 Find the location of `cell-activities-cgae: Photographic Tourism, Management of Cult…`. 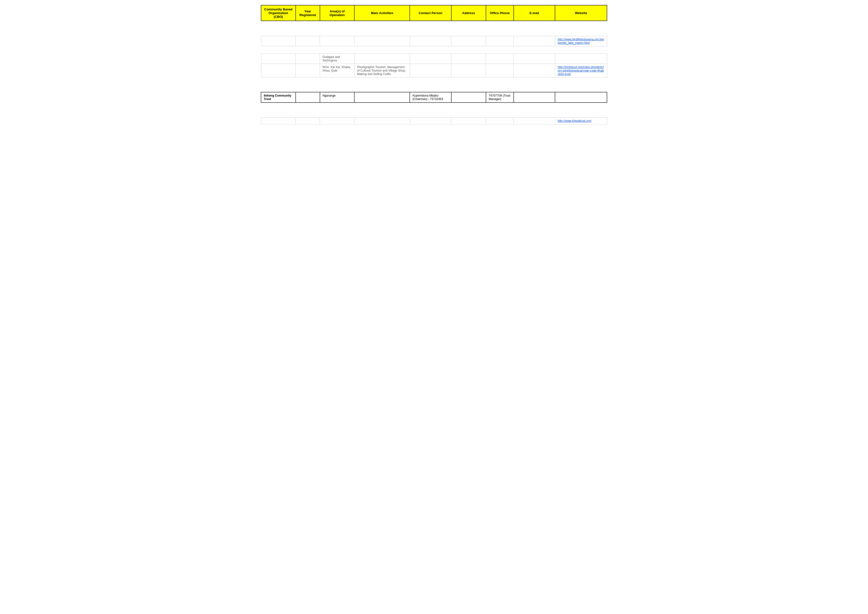

cell-activities-cgae: Photographic Tourism, Management of Cult… is located at coordinates (382, 70).